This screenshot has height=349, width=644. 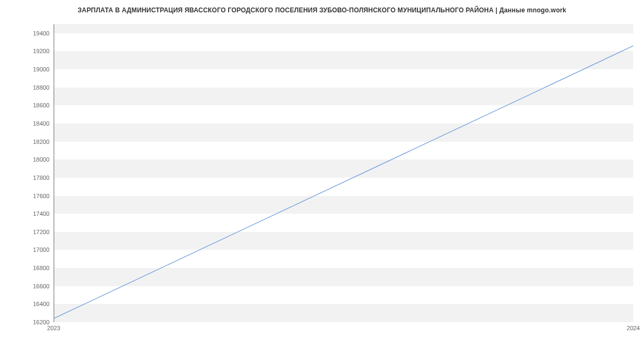 I want to click on y-tick-label: 16800, so click(x=36, y=268).